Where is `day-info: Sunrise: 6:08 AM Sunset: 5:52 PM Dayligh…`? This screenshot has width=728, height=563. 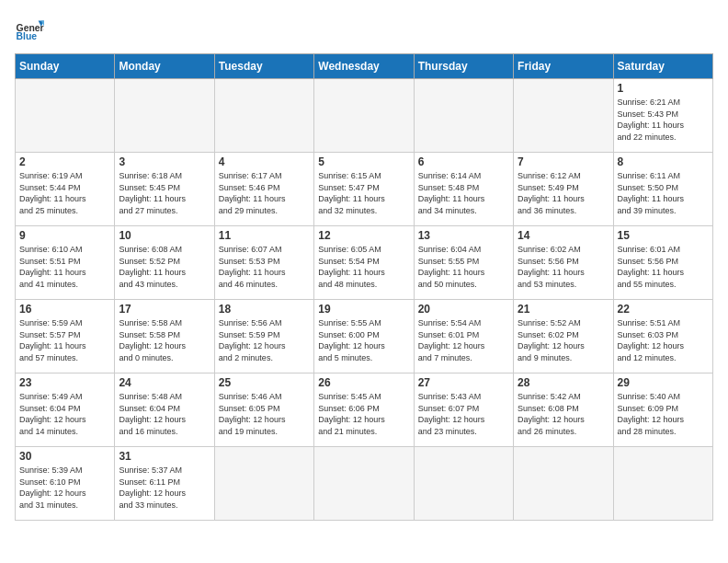
day-info: Sunrise: 6:08 AM Sunset: 5:52 PM Dayligh… is located at coordinates (164, 267).